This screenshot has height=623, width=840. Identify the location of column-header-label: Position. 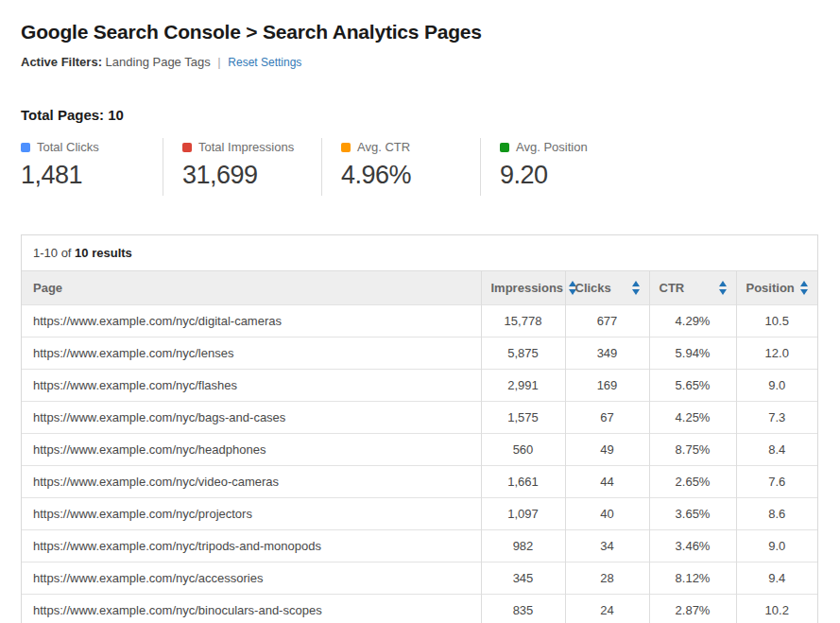
(771, 287).